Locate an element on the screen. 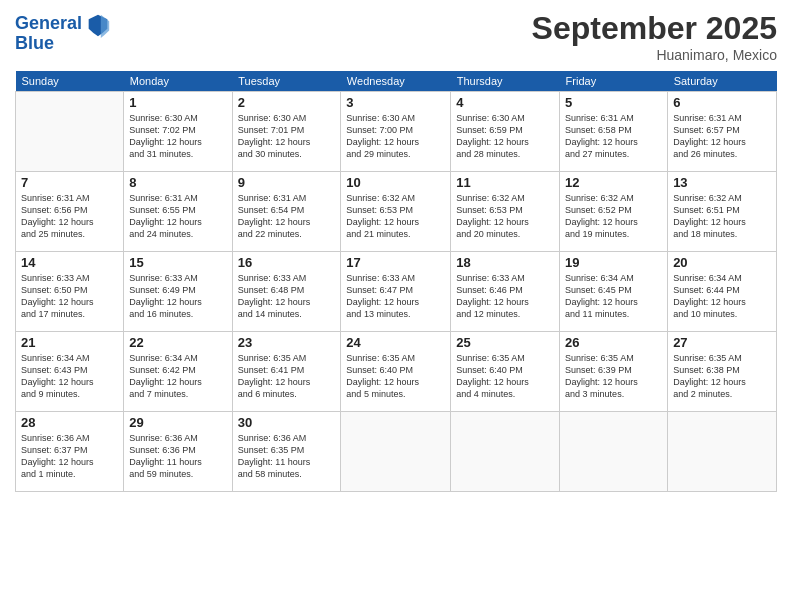  day-number: 17 is located at coordinates (396, 262).